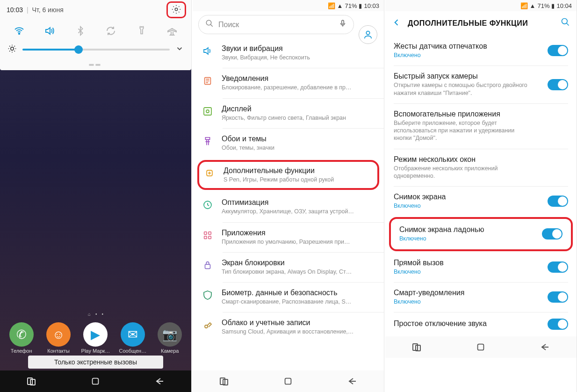 The width and height of the screenshot is (577, 392). Describe the element at coordinates (288, 207) in the screenshot. I see `settings-row-opt: ОптимизацияАккумулятор, Хранилище, ОЗУ, …` at that location.